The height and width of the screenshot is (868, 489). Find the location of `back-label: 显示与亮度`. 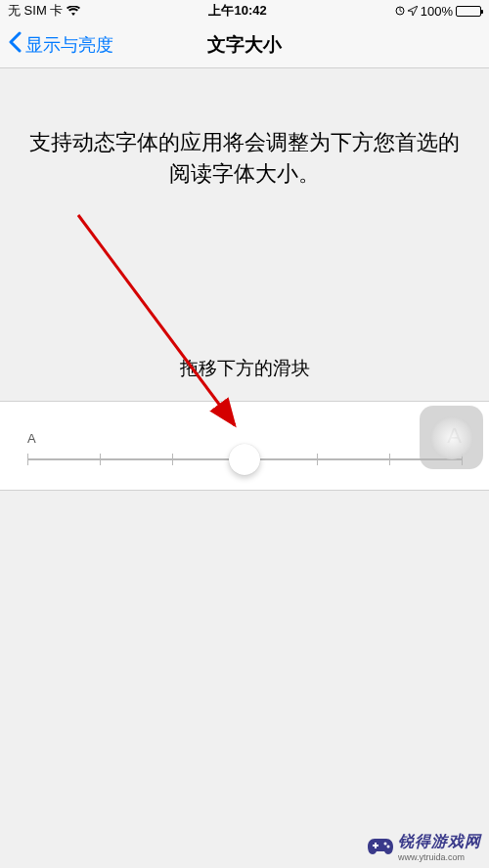

back-label: 显示与亮度 is located at coordinates (69, 45).